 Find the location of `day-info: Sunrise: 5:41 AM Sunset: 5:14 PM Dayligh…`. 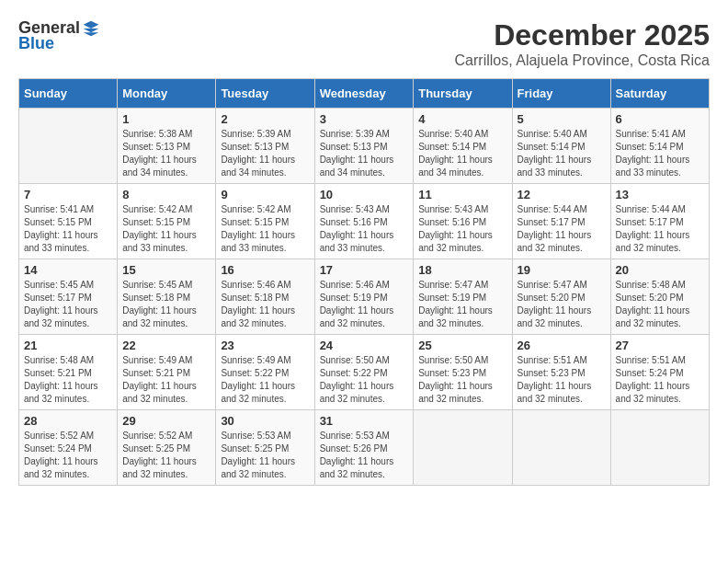

day-info: Sunrise: 5:41 AM Sunset: 5:14 PM Dayligh… is located at coordinates (660, 154).